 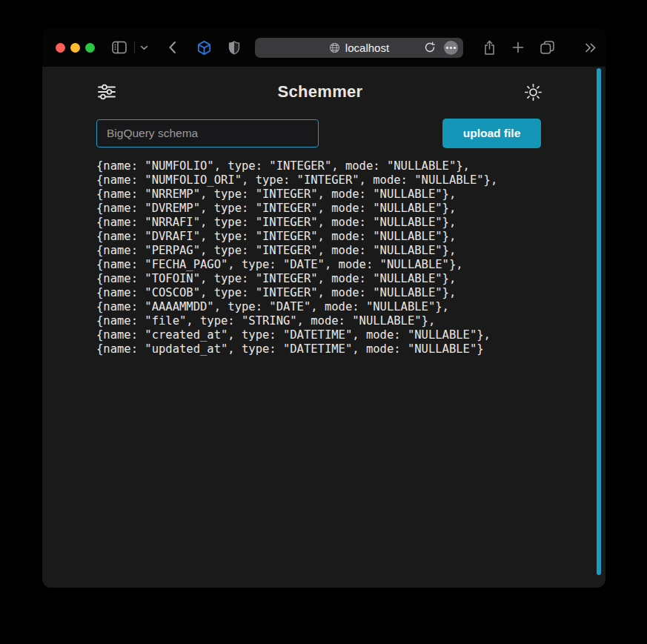 What do you see at coordinates (205, 47) in the screenshot?
I see `cube-icon` at bounding box center [205, 47].